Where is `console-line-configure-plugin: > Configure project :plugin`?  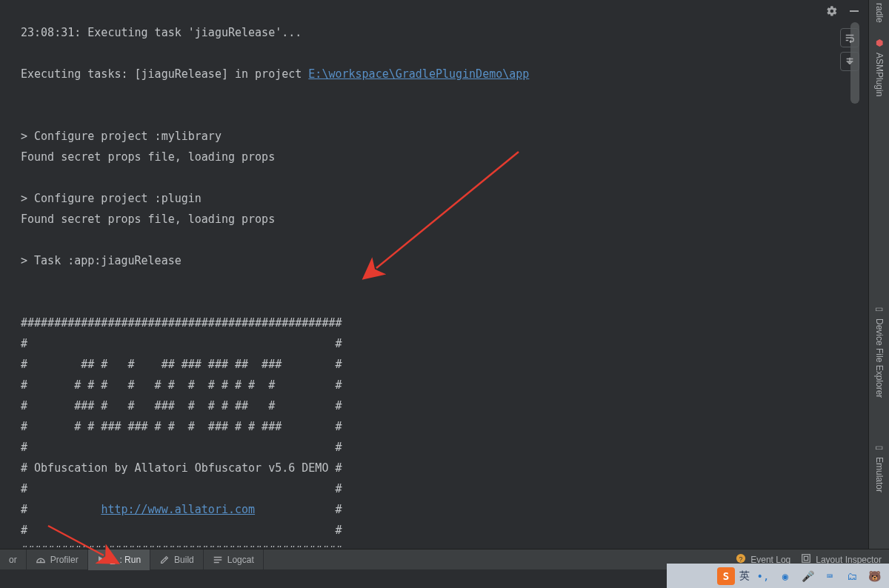 console-line-configure-plugin: > Configure project :plugin is located at coordinates (435, 198).